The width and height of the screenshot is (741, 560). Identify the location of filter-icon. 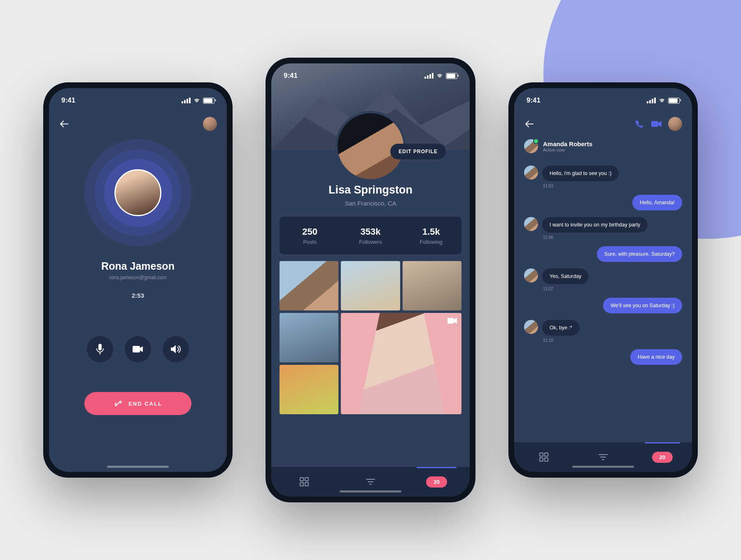
(370, 482).